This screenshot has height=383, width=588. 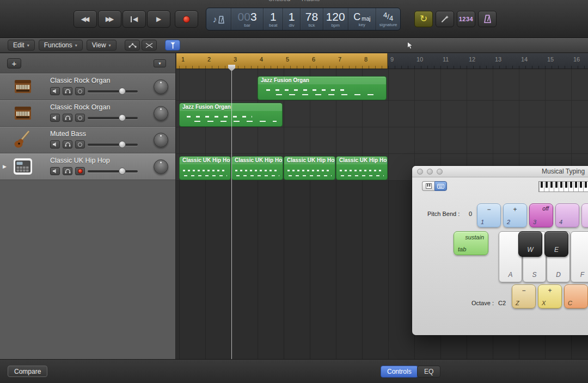 What do you see at coordinates (209, 59) in the screenshot?
I see `ruler-bar-number: 2` at bounding box center [209, 59].